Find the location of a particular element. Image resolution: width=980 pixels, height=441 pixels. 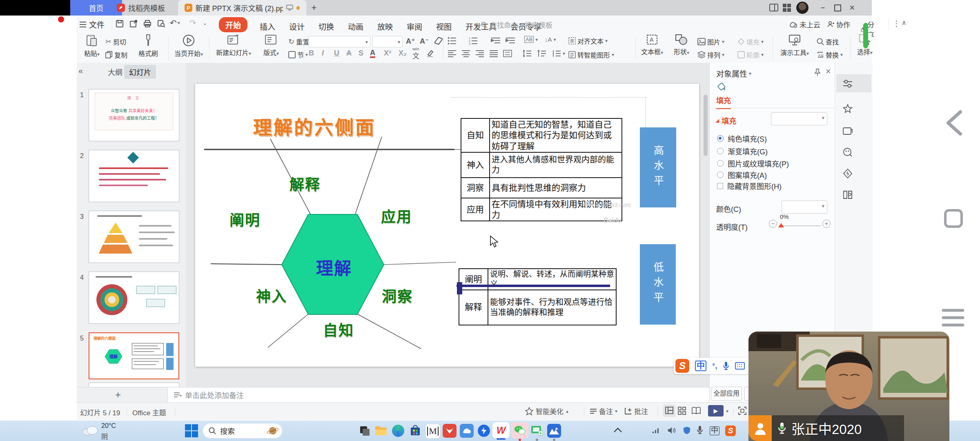

increase-indent-icon is located at coordinates (510, 41).